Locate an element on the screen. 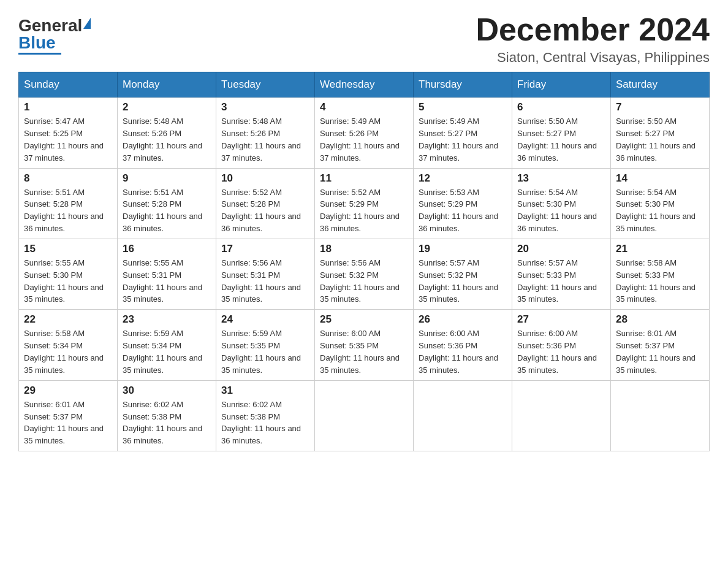  day-number: 13 is located at coordinates (561, 178).